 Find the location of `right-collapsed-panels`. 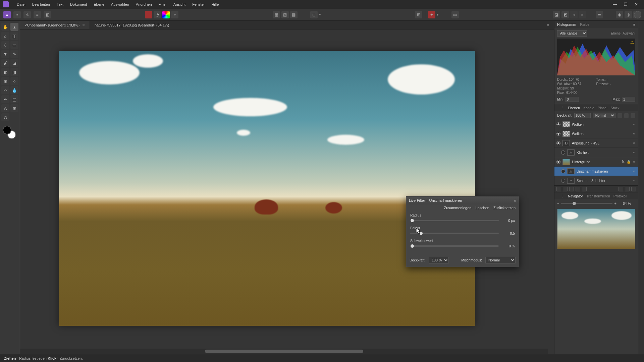

right-collapsed-panels is located at coordinates (641, 187).